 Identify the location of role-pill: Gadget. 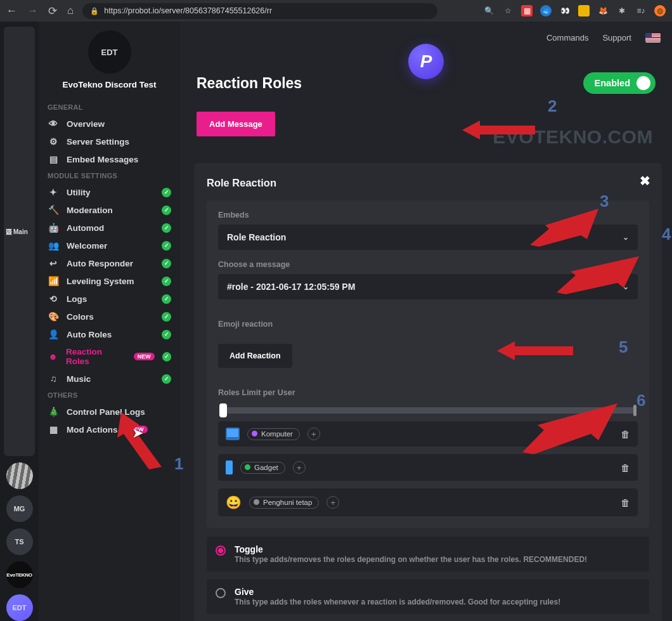
(262, 468).